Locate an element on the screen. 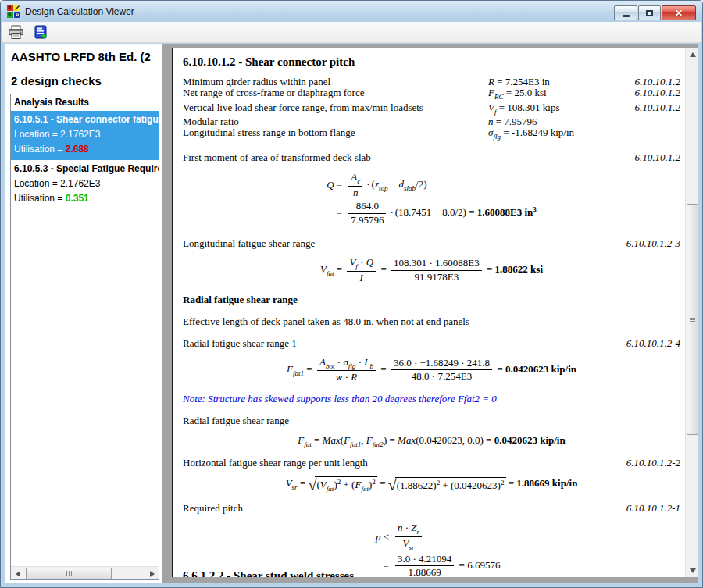  equation-ffat1: Ffat1 = Abot · σflg · Lbw · R = 36.0 · −… is located at coordinates (431, 370).